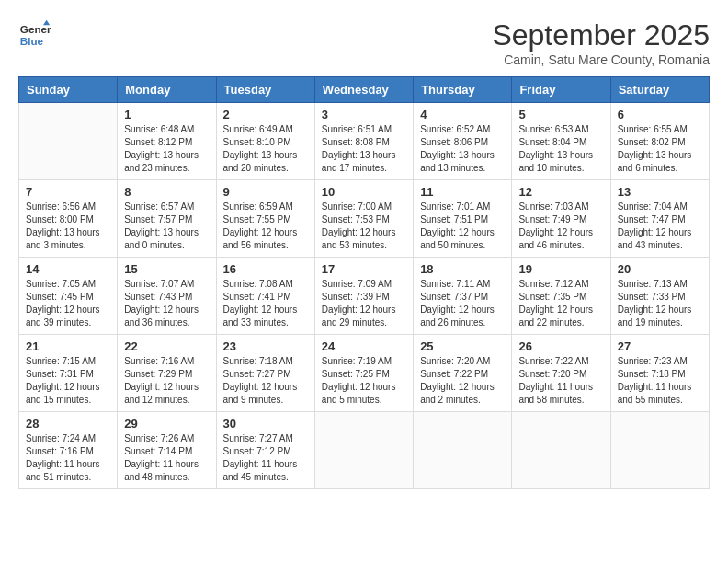 The image size is (728, 563). What do you see at coordinates (166, 423) in the screenshot?
I see `day-number: 29` at bounding box center [166, 423].